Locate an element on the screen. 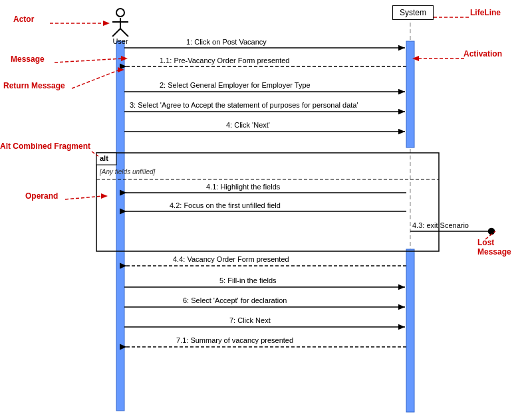 The height and width of the screenshot is (420, 526). msg-1: 1: Click on Post Vacancy is located at coordinates (226, 42).